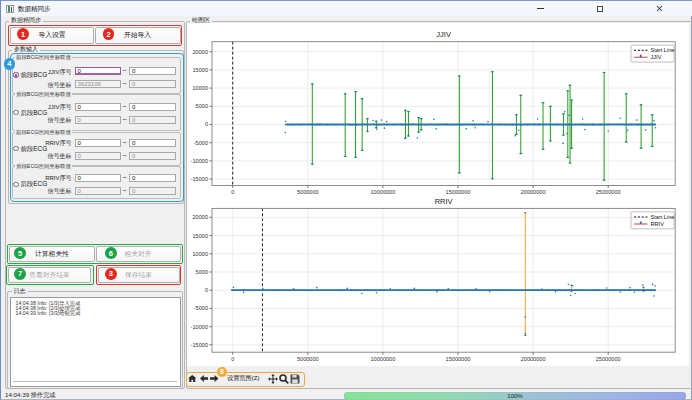  Describe the element at coordinates (192, 379) in the screenshot. I see `toolbar-home-button` at that location.